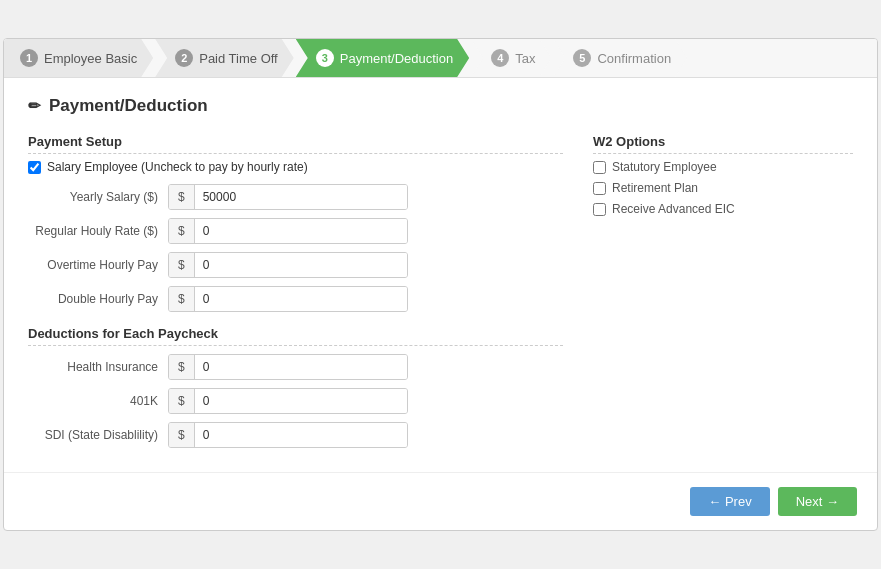  I want to click on 401k-input-group: $, so click(288, 401).